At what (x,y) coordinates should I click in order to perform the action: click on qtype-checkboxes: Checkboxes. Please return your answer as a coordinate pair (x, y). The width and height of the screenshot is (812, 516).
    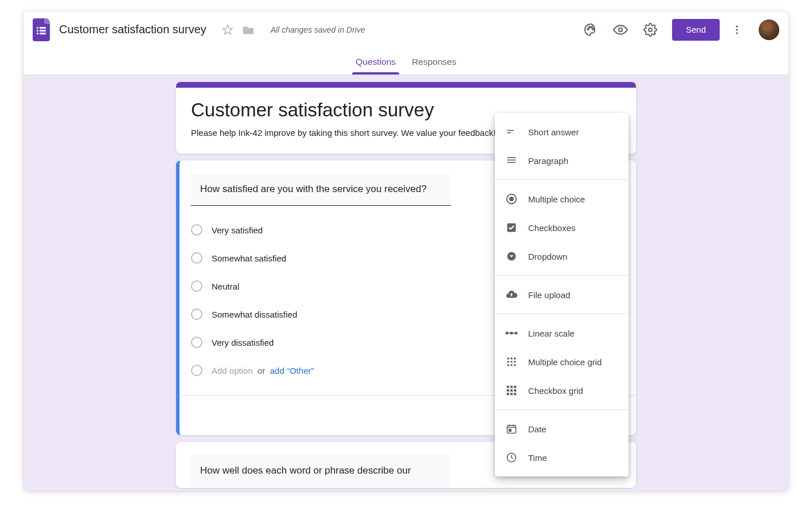
    Looking at the image, I should click on (562, 228).